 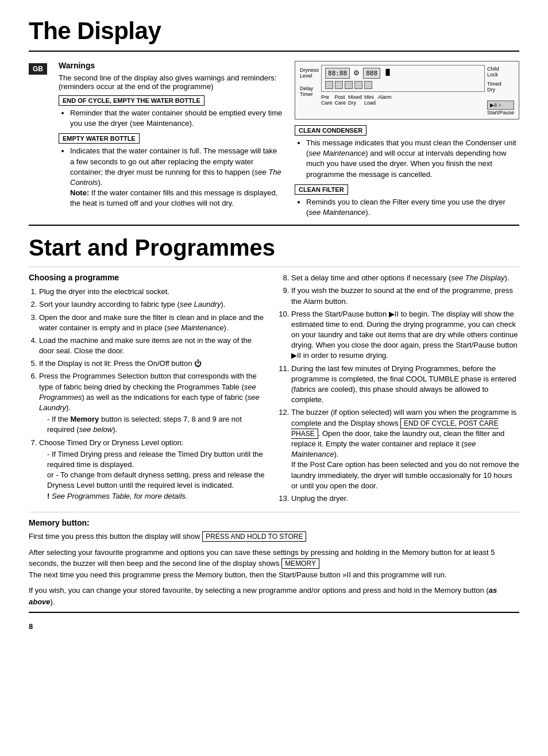 What do you see at coordinates (177, 177) in the screenshot?
I see `list-item: Indicates that the water container is fu…` at bounding box center [177, 177].